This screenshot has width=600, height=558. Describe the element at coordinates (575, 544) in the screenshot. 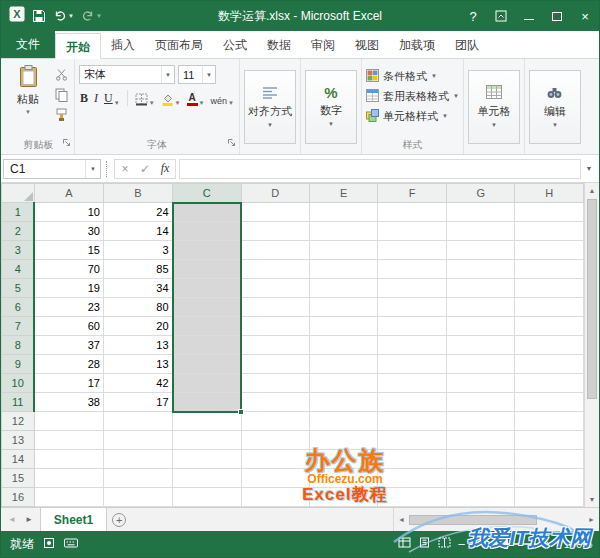

I see `zoom-level: 100%` at that location.